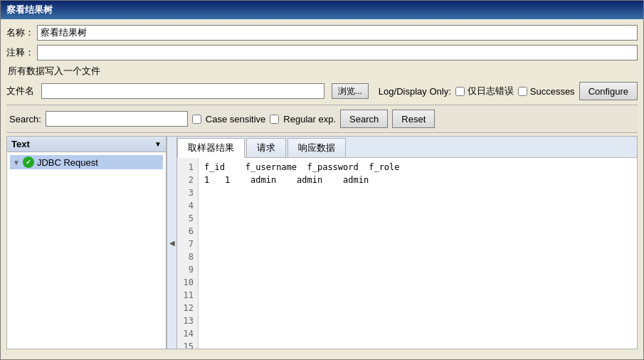  What do you see at coordinates (188, 321) in the screenshot?
I see `line-number: 13` at bounding box center [188, 321].